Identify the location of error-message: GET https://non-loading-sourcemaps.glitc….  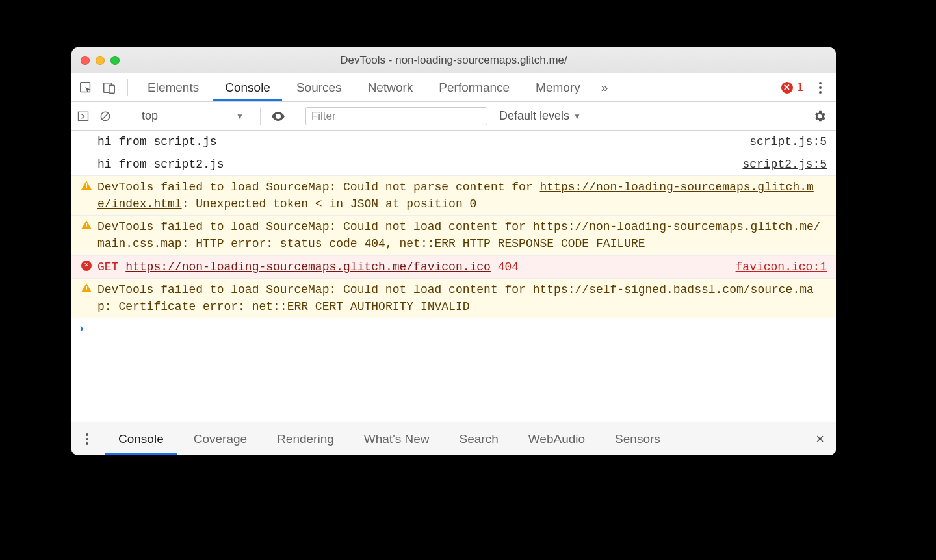
(411, 267).